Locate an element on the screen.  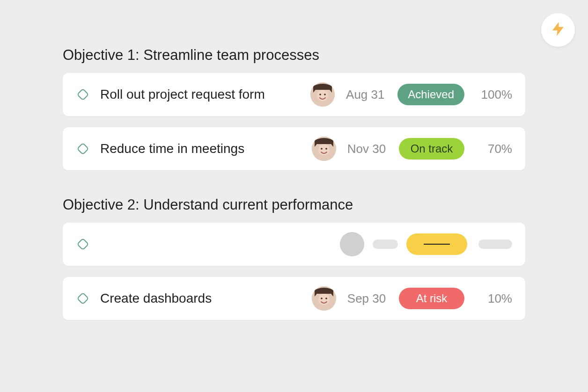
task-progress: 70% is located at coordinates (491, 149).